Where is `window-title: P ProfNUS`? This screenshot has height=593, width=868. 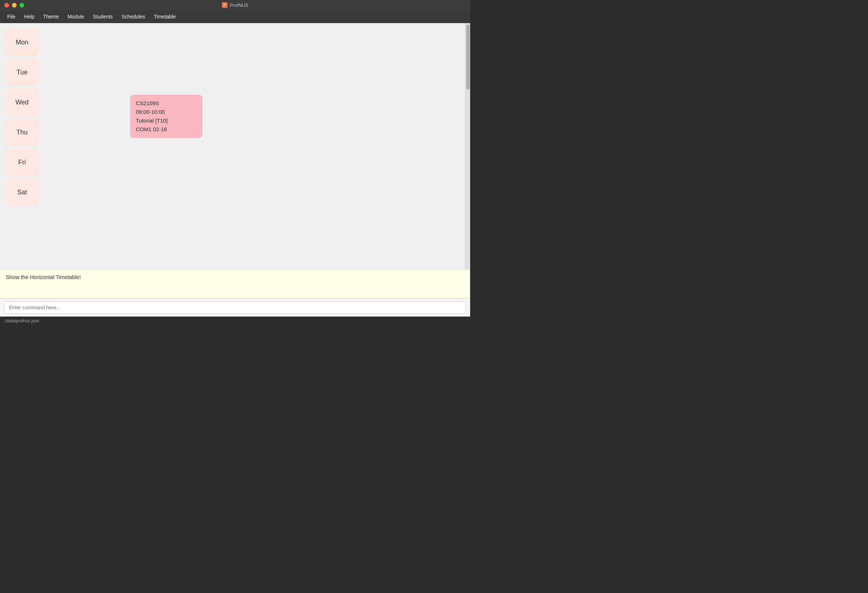
window-title: P ProfNUS is located at coordinates (235, 5).